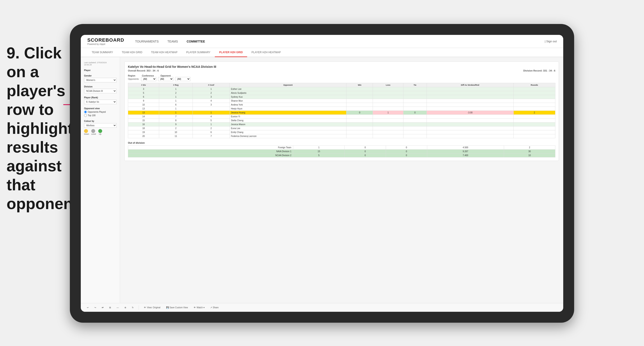 This screenshot has height=346, width=644. What do you see at coordinates (211, 117) in the screenshot?
I see `cell-2: 4` at bounding box center [211, 117].